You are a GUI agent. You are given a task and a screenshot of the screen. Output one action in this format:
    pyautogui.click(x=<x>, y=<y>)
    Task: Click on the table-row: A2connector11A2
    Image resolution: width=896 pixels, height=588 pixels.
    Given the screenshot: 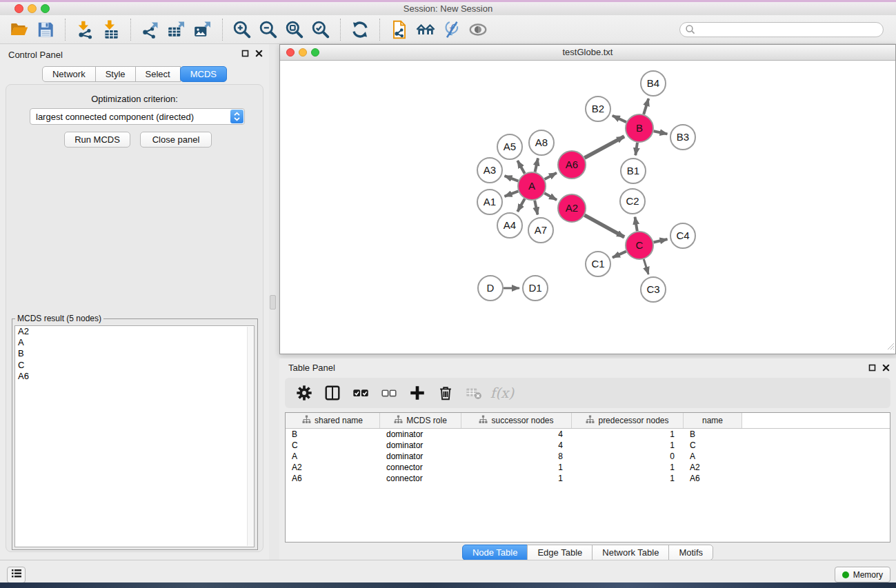 What is the action you would take?
    pyautogui.click(x=588, y=467)
    